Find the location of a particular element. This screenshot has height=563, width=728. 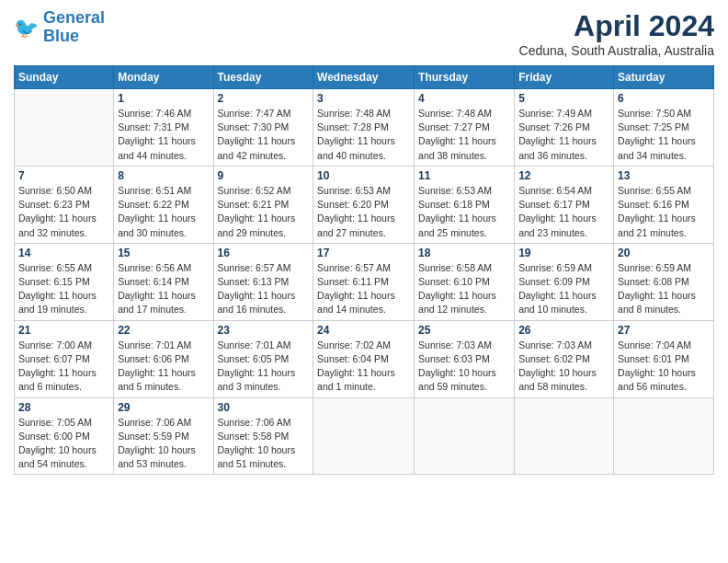

logo-text: General Blue is located at coordinates (74, 28).